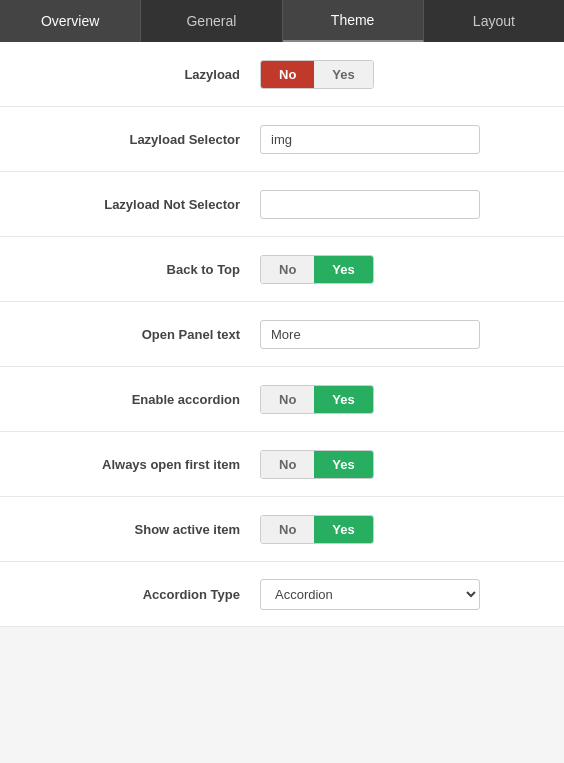  What do you see at coordinates (282, 594) in the screenshot?
I see `accordion-type-row: Accordion Type Accordion Toggle` at bounding box center [282, 594].